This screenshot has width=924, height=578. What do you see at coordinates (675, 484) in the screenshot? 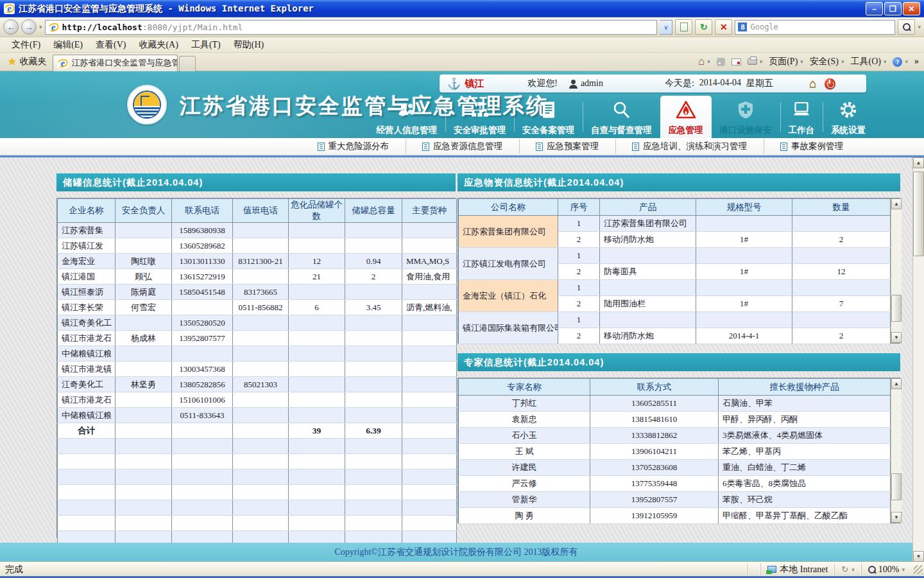
I see `table-row: 严云修137753594486类毒害品、8类腐蚀品` at bounding box center [675, 484].